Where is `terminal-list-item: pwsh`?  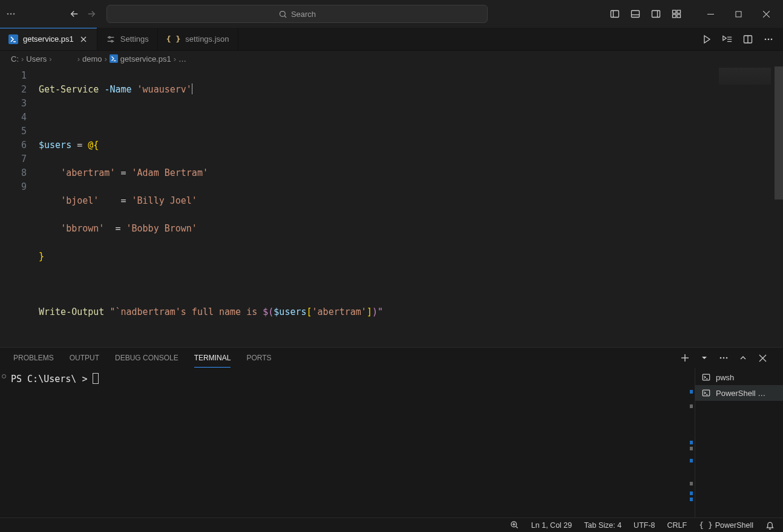 terminal-list-item: pwsh is located at coordinates (739, 377).